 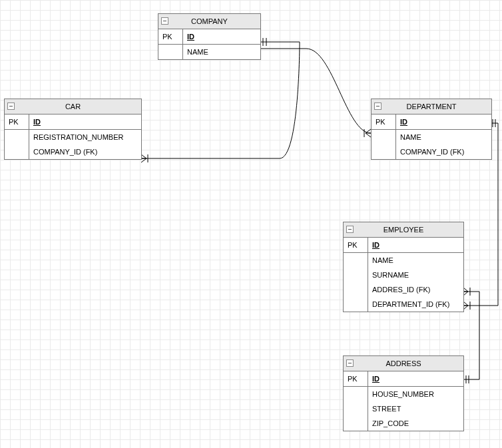 What do you see at coordinates (403, 363) in the screenshot?
I see `entity-title-text: ADDRESS` at bounding box center [403, 363].